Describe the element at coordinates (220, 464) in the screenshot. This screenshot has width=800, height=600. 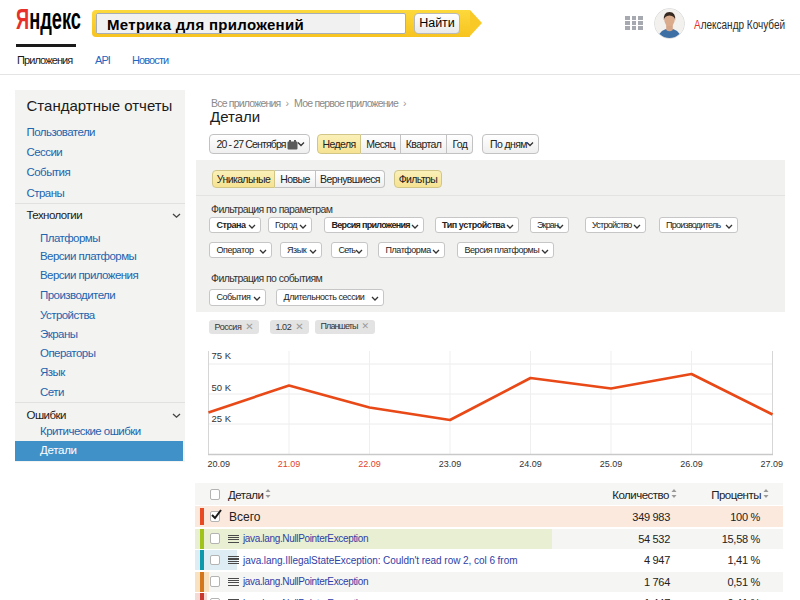
I see `svg-text: 20.09` at that location.